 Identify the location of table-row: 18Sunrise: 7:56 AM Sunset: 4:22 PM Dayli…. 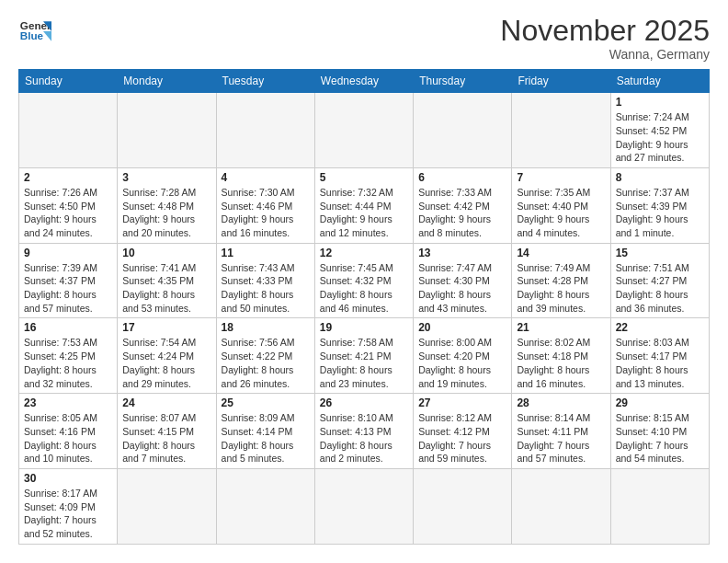
(265, 356).